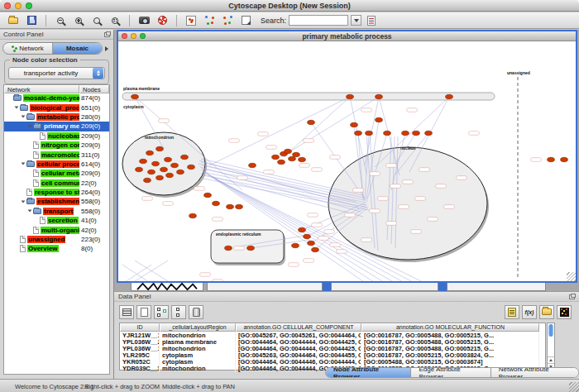  What do you see at coordinates (56, 192) in the screenshot?
I see `network-tree-row: response to stimulu264(0)` at bounding box center [56, 192].